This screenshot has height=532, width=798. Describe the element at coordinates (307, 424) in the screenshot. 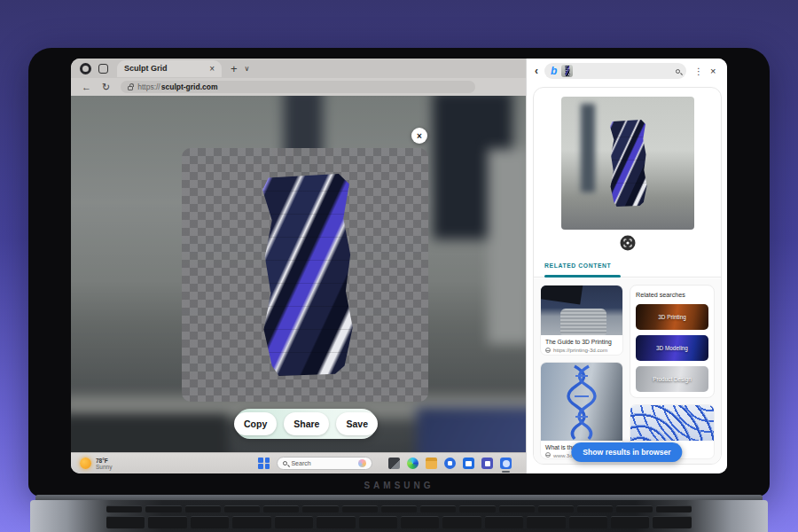

I see `share-button: Share` at that location.